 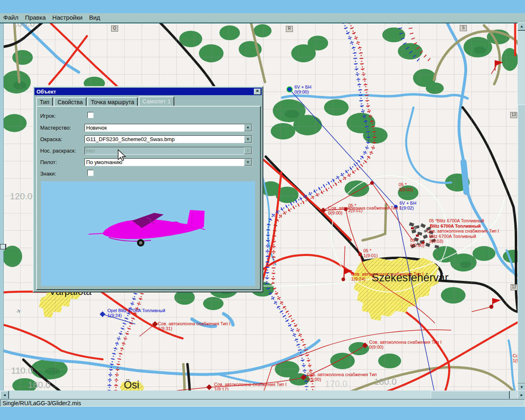 I want to click on skin-value: G11_DFS230_Scheme02_Swas.bmp, so click(x=165, y=139).